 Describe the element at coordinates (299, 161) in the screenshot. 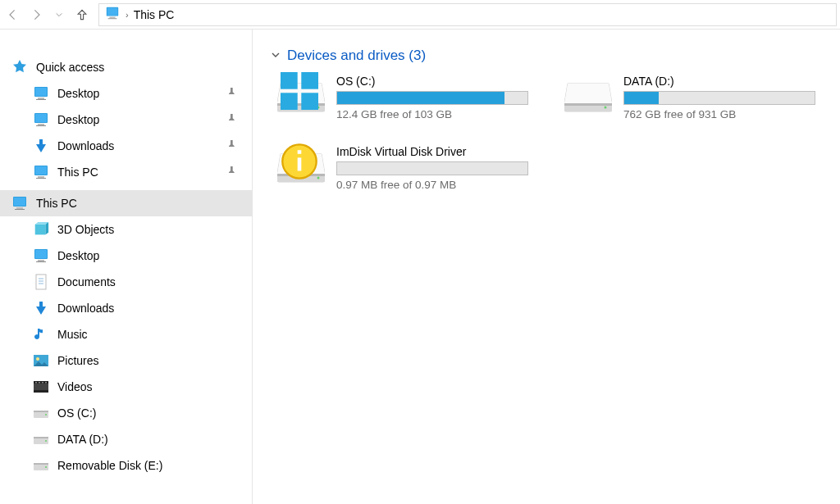

I see `info-icon` at that location.